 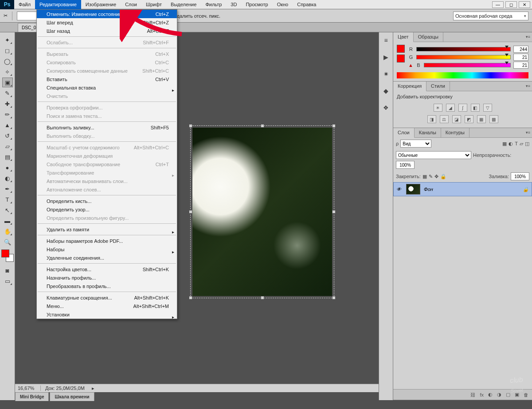 What do you see at coordinates (524, 4) in the screenshot?
I see `close-button: ✕` at bounding box center [524, 4].